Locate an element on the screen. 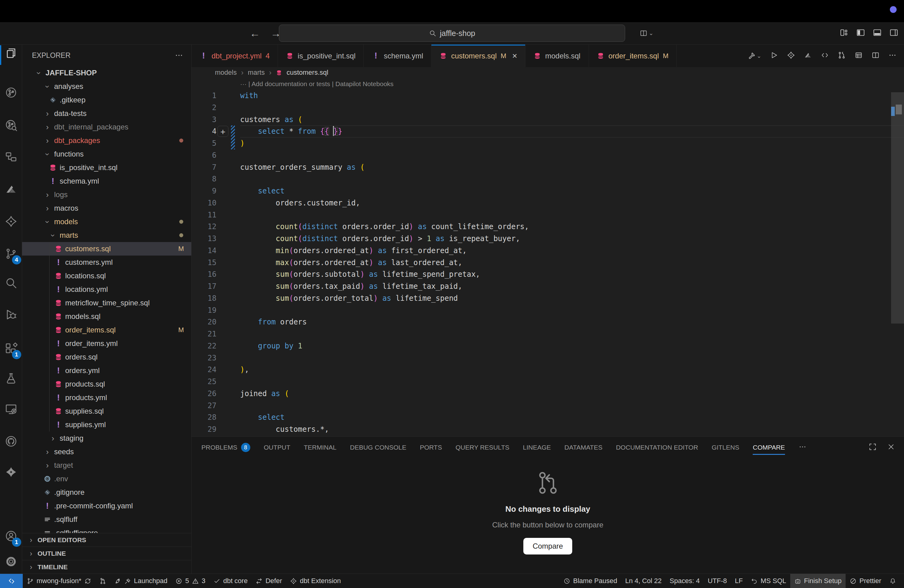 The image size is (904, 588). tab-order-items.sql: order_items.sqlM is located at coordinates (633, 55).